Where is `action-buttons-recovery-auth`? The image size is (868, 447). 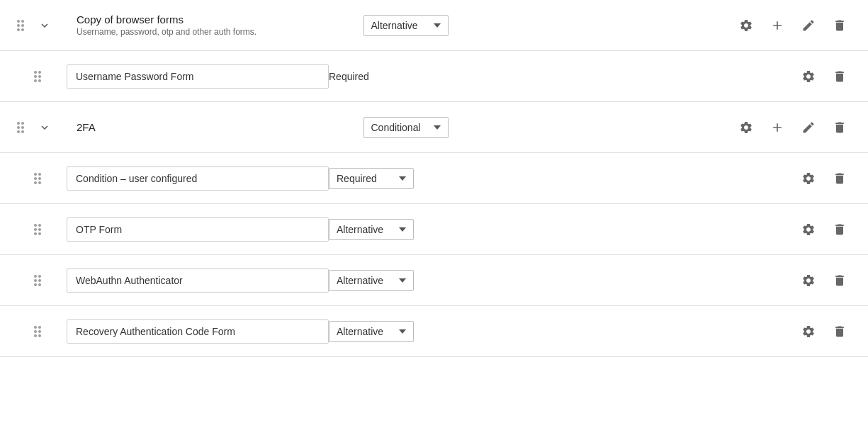 action-buttons-recovery-auth is located at coordinates (824, 332).